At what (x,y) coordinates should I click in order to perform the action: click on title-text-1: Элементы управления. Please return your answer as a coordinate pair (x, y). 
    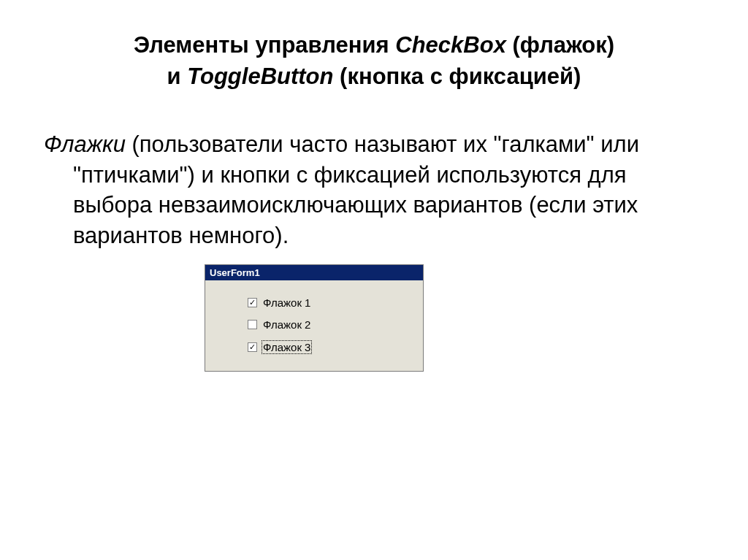
    Looking at the image, I should click on (264, 45).